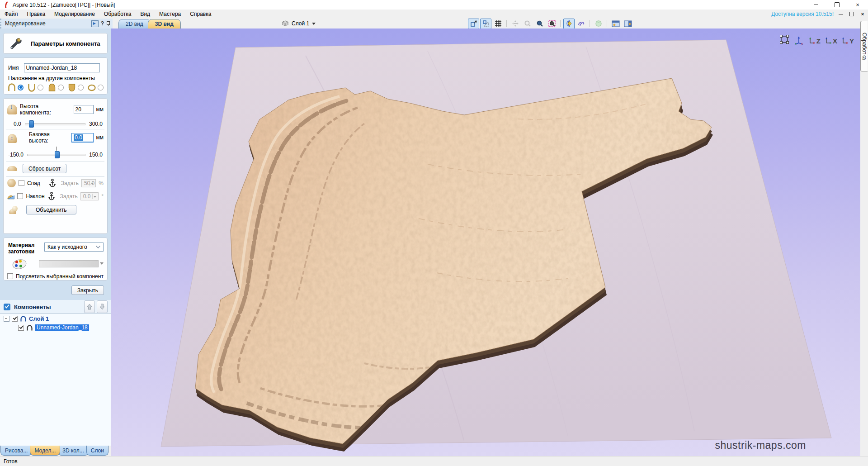 The width and height of the screenshot is (868, 466). Describe the element at coordinates (474, 24) in the screenshot. I see `snap-objects-icon` at that location.